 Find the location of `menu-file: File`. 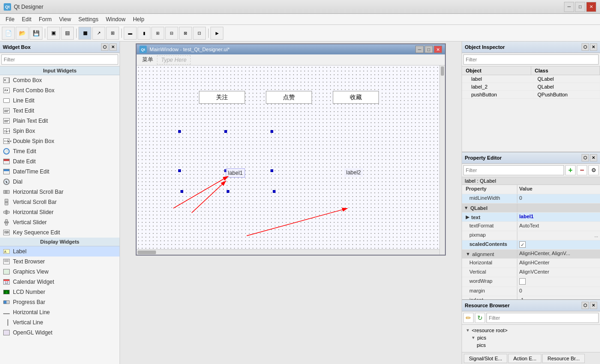

menu-file: File is located at coordinates (10, 19).